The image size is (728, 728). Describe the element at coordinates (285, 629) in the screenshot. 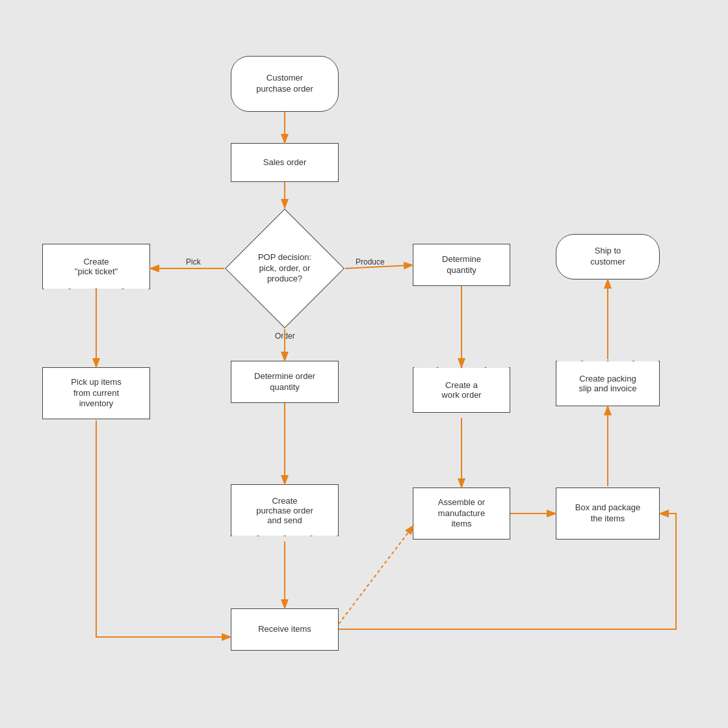

I see `receive-items: Receive items` at that location.